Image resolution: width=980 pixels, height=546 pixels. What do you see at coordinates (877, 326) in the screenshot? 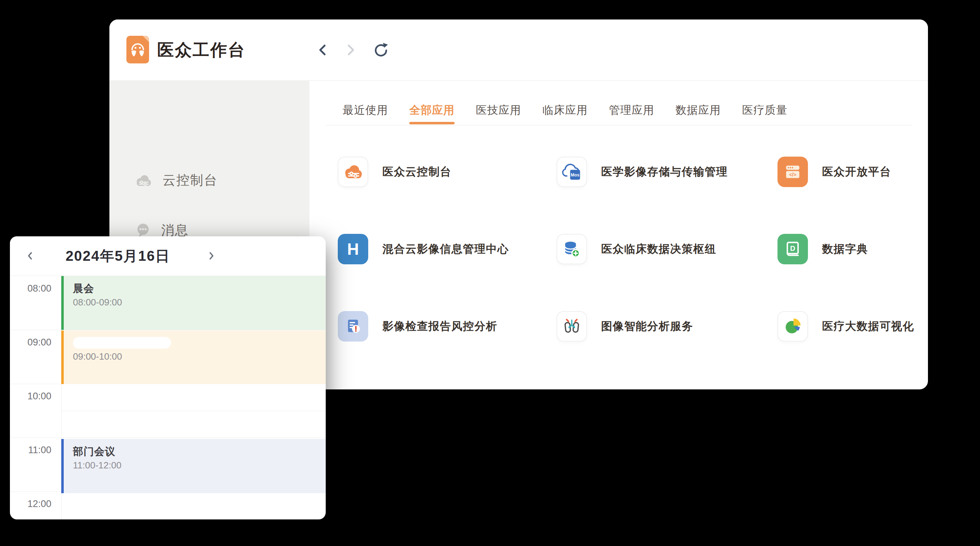
I see `app-item-bigdata-visualization: 医疗大数据可视化` at bounding box center [877, 326].